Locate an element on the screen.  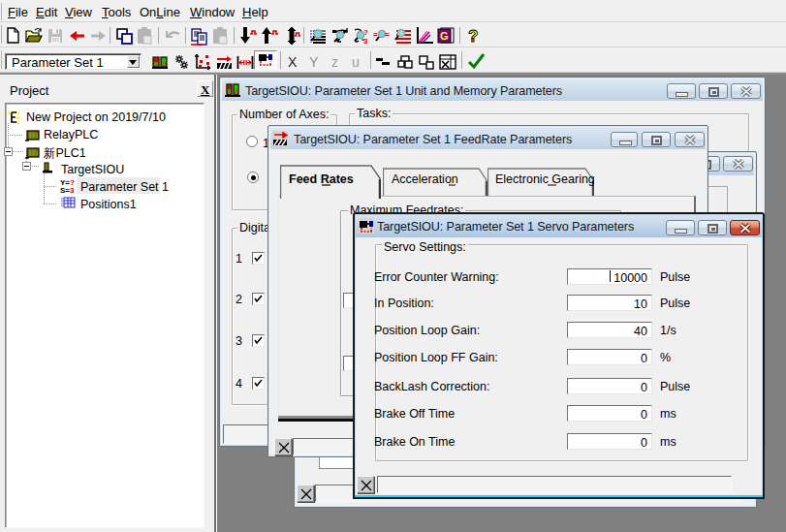
svg-text: G is located at coordinates (444, 36).